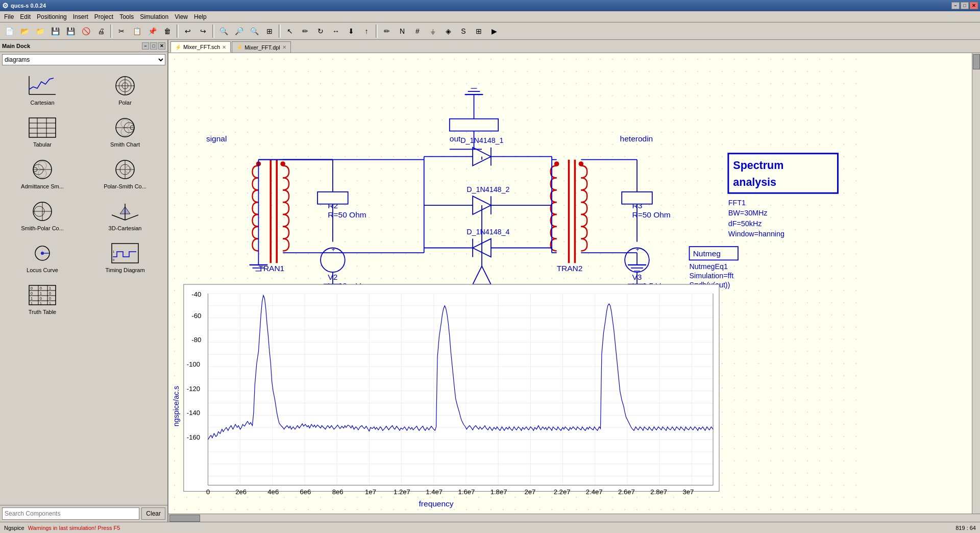 The width and height of the screenshot is (980, 533). I want to click on menu-file: File, so click(9, 17).